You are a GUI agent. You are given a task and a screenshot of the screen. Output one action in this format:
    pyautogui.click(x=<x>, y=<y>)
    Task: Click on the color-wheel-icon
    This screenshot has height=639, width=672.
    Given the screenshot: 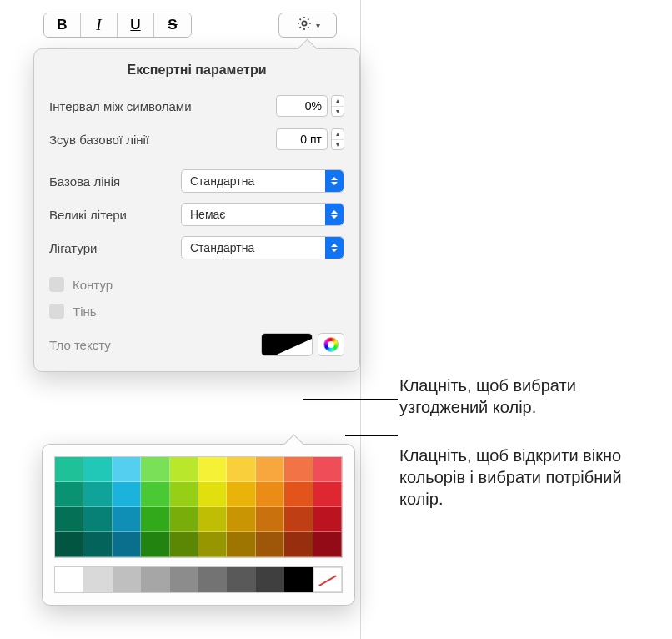 What is the action you would take?
    pyautogui.click(x=331, y=345)
    